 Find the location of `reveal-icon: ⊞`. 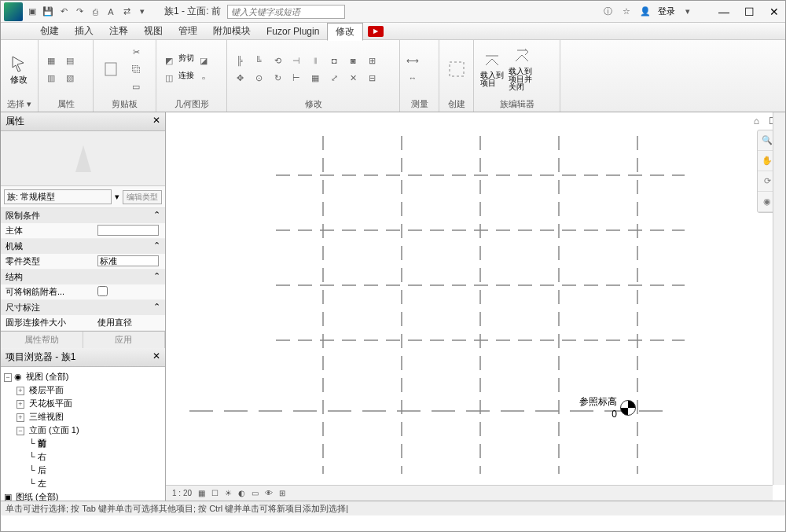

reveal-icon: ⊞ is located at coordinates (282, 493).